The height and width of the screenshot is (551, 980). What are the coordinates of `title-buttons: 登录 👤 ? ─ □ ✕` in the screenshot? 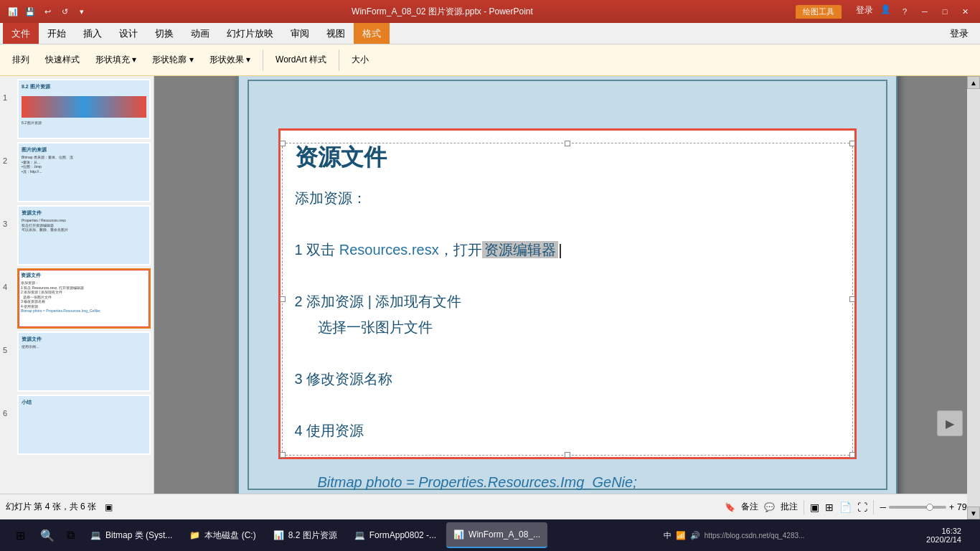 It's located at (915, 11).